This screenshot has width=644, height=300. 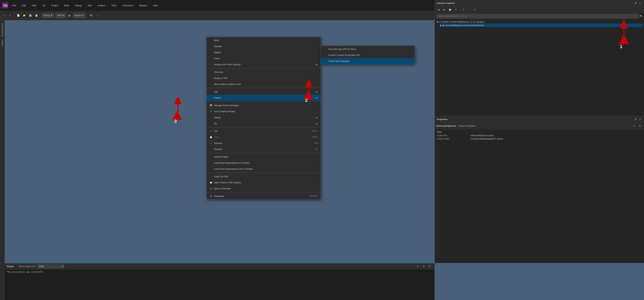 I want to click on menu-git: Git, so click(x=44, y=6).